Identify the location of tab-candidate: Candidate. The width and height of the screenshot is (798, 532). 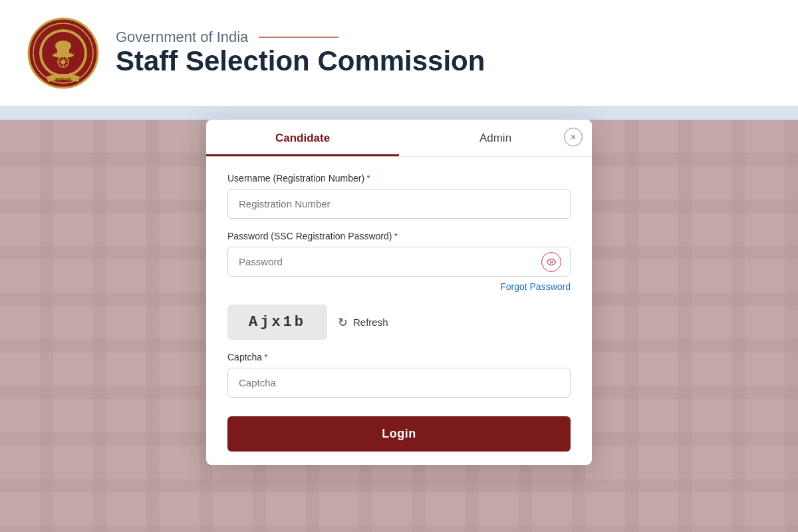
(303, 138).